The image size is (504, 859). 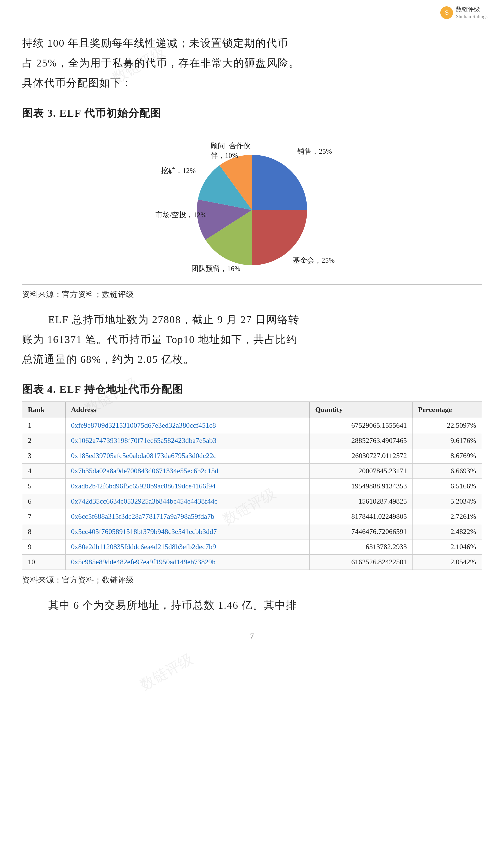 What do you see at coordinates (252, 532) in the screenshot?
I see `table-row: 8 0x5cc405f7605891518bf379b948c3e541ecbb…` at bounding box center [252, 532].